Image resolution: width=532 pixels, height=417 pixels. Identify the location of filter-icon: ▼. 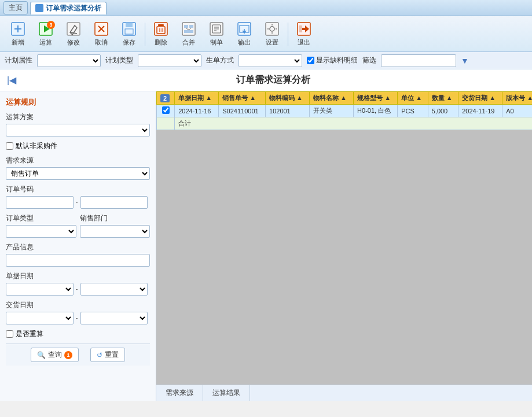
(465, 61).